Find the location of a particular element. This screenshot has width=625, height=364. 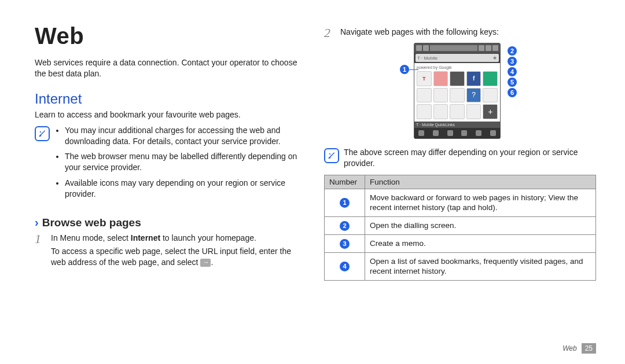

subsection-title-text: Browse web pages is located at coordinates (91, 223).